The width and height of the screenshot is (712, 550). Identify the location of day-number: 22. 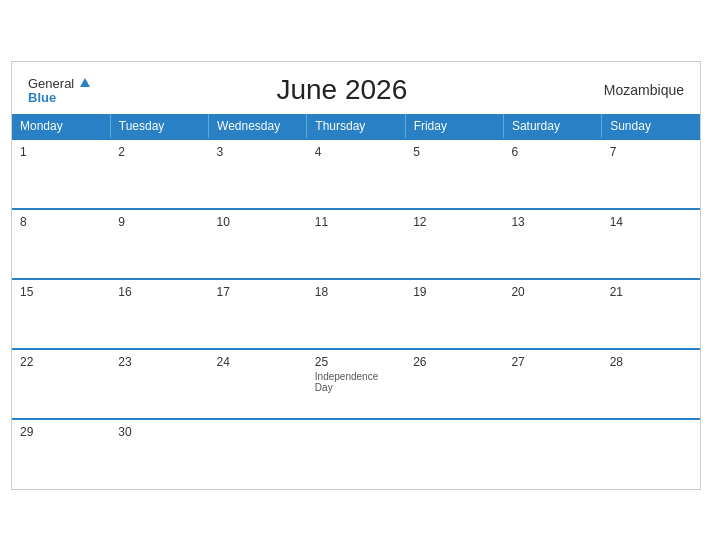
(61, 362).